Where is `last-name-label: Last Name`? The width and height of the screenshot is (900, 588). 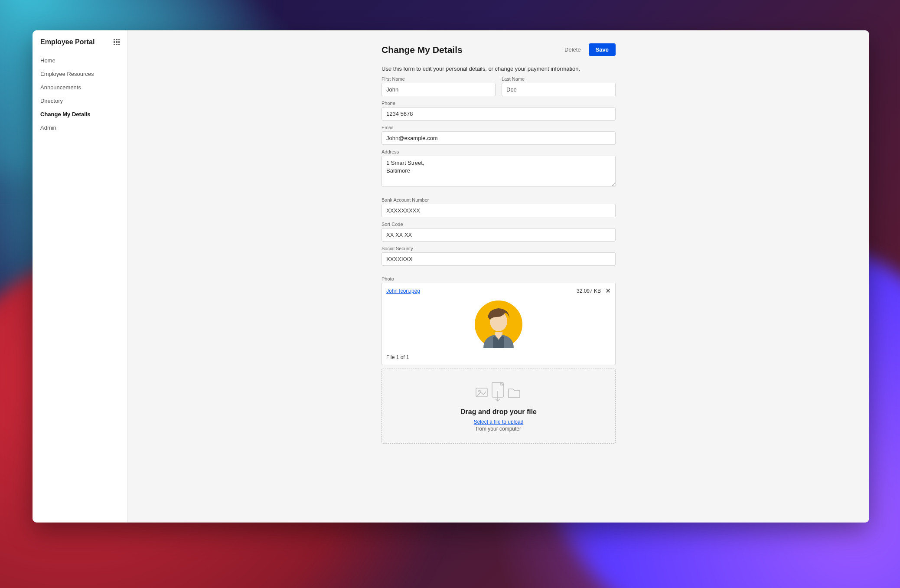 last-name-label: Last Name is located at coordinates (558, 79).